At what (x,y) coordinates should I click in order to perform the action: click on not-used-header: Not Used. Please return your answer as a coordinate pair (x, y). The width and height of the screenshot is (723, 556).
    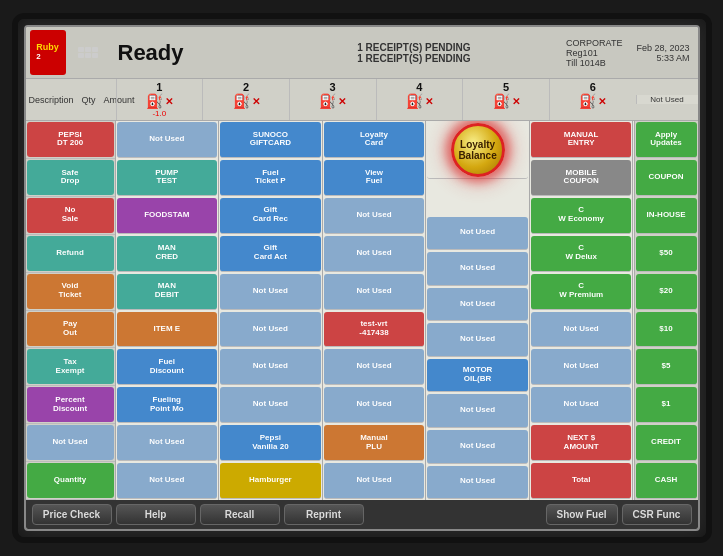
    Looking at the image, I should click on (667, 100).